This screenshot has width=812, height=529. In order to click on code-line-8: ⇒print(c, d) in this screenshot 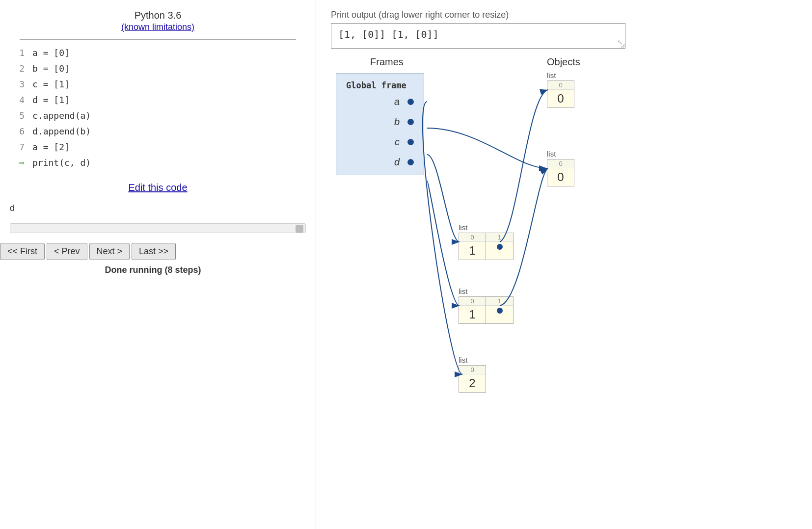, I will do `click(158, 162)`.